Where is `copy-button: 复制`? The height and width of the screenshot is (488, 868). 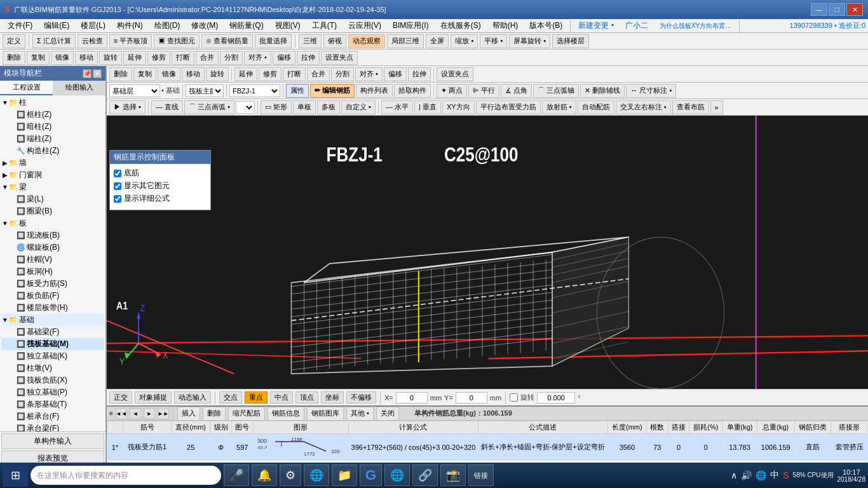
copy-button: 复制 is located at coordinates (38, 58).